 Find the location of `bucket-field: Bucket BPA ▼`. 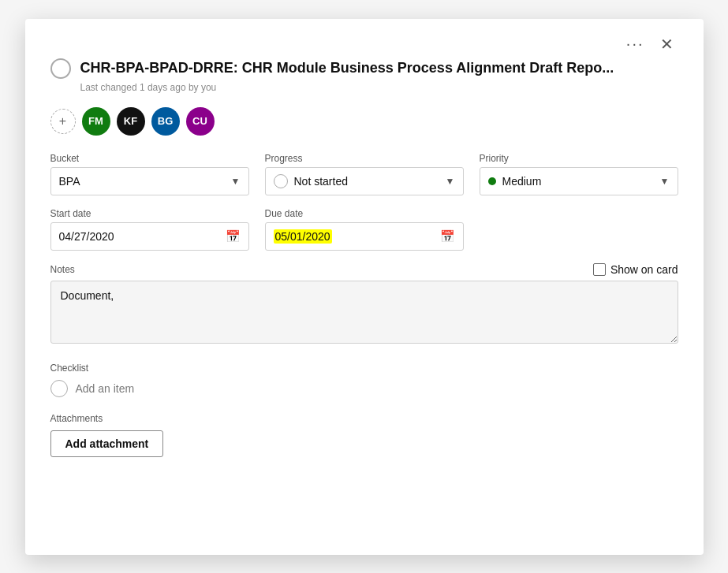

bucket-field: Bucket BPA ▼ is located at coordinates (150, 174).